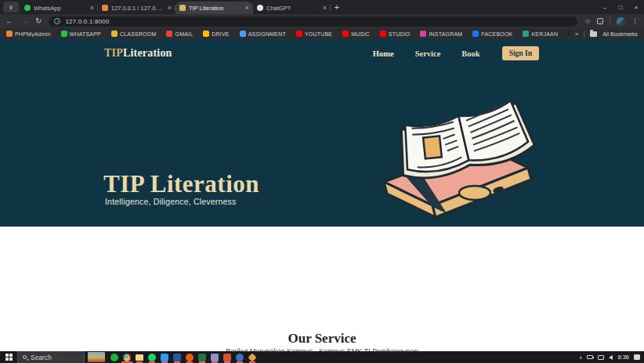 The image size is (644, 363). Describe the element at coordinates (28, 34) in the screenshot. I see `bookmark-phpmyadmin: PHPMyAdmin` at that location.